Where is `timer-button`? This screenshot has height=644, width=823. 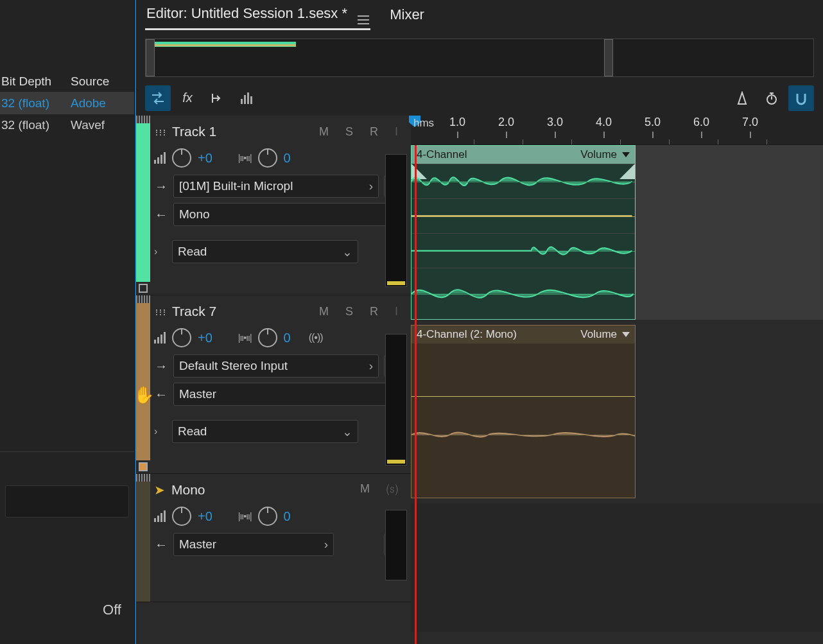 timer-button is located at coordinates (772, 98).